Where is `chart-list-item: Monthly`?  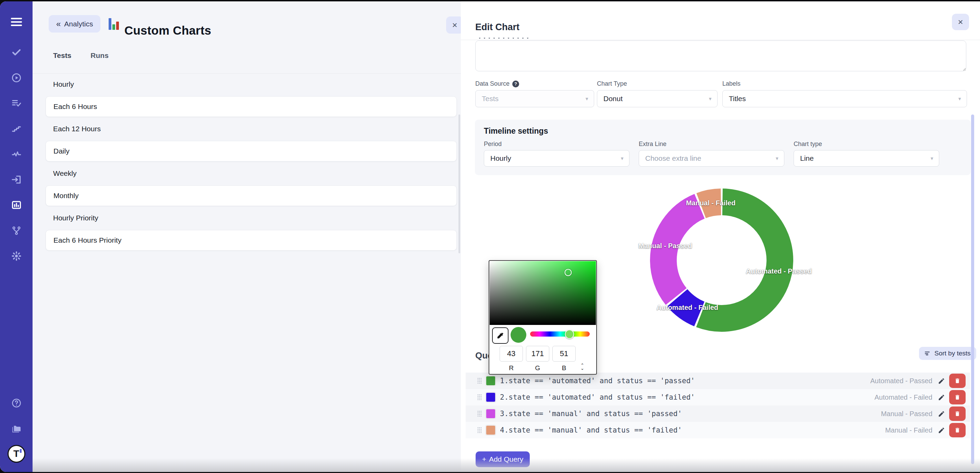
chart-list-item: Monthly is located at coordinates (251, 196).